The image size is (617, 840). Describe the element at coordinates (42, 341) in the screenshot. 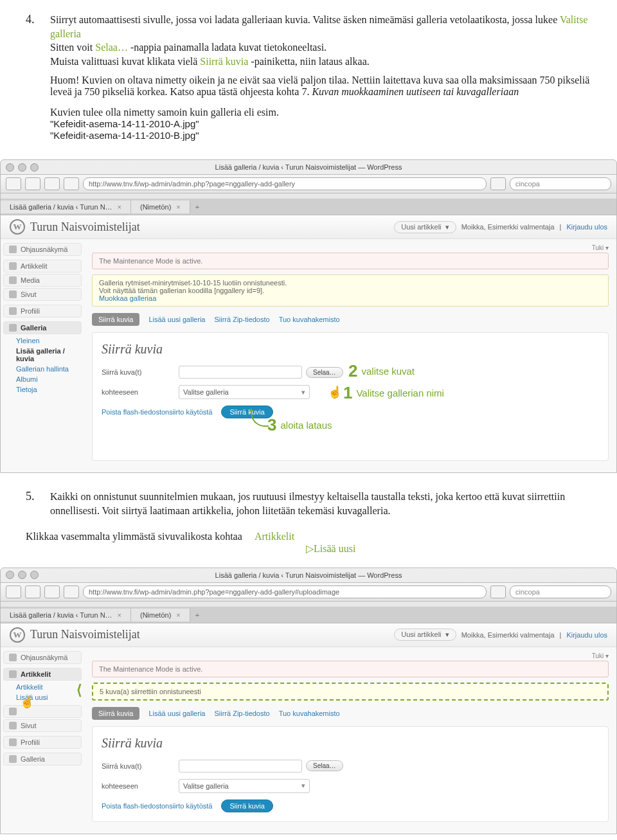

I see `sidebar-galleria-general: Yleinen` at that location.